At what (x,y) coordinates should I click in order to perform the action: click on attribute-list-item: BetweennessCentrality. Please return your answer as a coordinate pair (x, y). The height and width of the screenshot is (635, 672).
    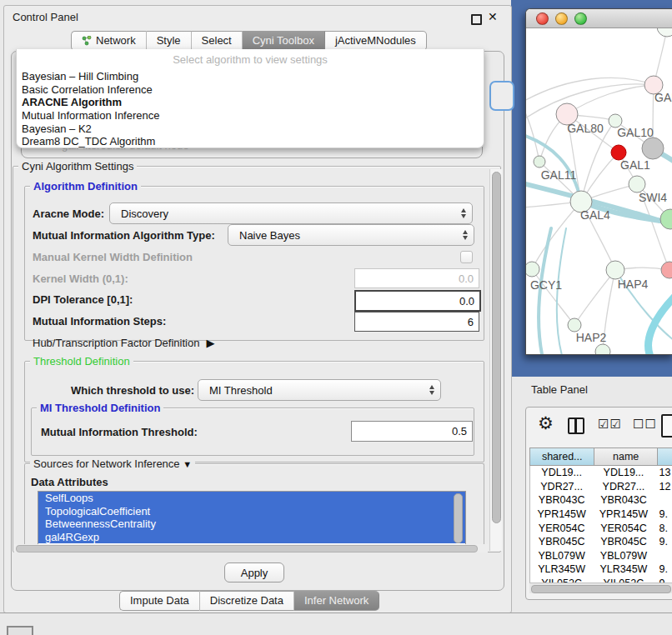
    Looking at the image, I should click on (252, 524).